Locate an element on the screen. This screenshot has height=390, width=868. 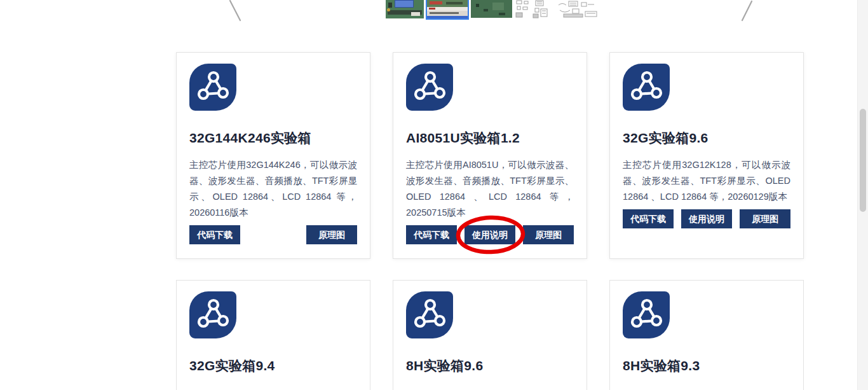
thumbnail-pcb-back is located at coordinates (492, 9).